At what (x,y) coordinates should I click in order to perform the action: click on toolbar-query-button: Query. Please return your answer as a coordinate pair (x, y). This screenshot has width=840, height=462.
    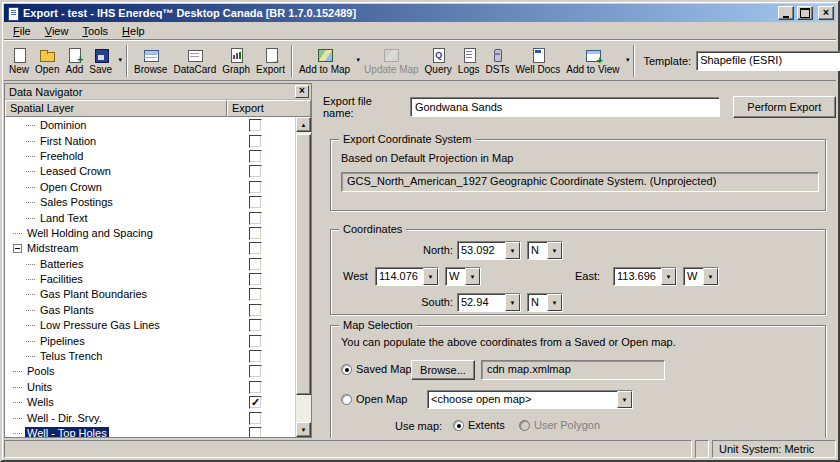
    Looking at the image, I should click on (438, 60).